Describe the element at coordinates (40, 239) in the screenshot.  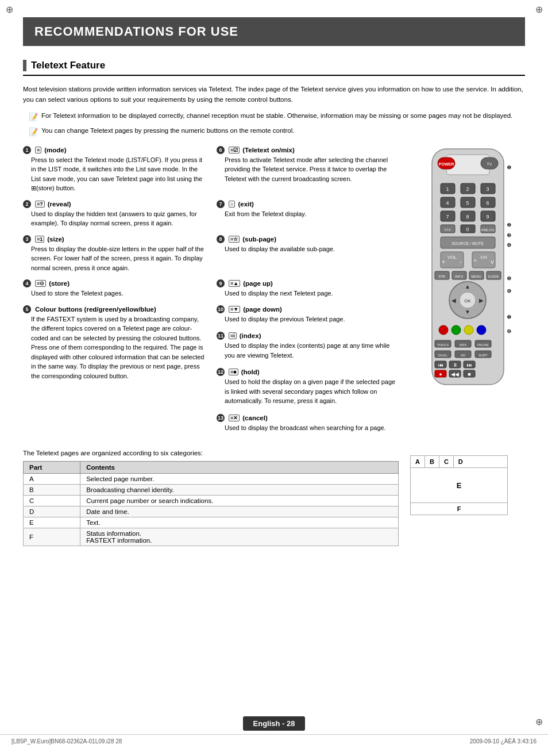
I see `feature-icon-3: ≡1` at that location.